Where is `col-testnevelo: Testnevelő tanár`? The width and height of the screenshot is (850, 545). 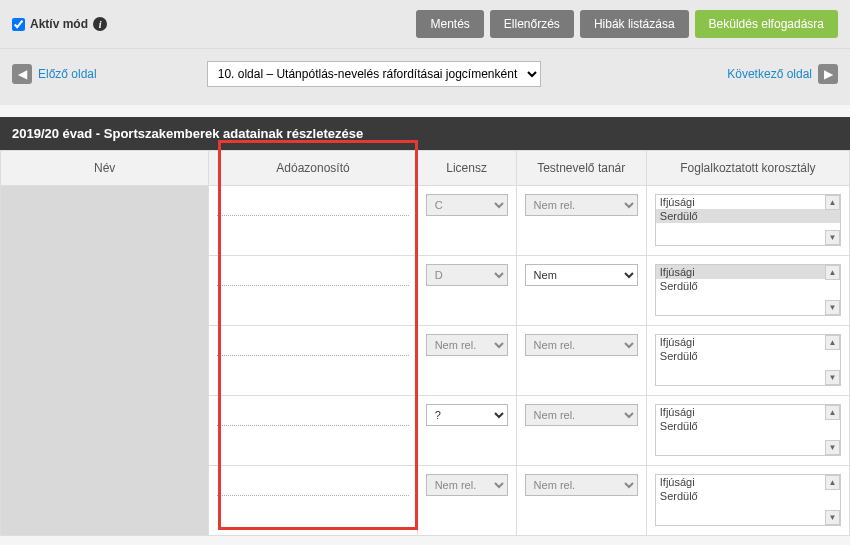
col-testnevelo: Testnevelő tanár is located at coordinates (581, 168).